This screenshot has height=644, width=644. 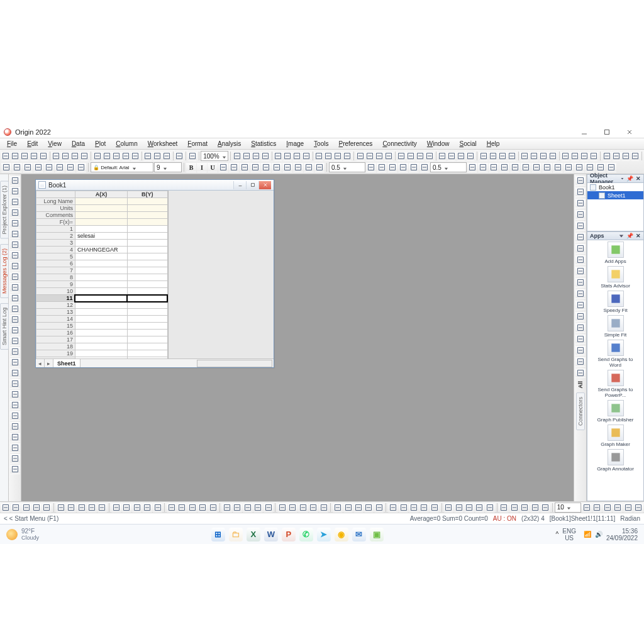 I want to click on wifi-icon: 📶, so click(x=587, y=535).